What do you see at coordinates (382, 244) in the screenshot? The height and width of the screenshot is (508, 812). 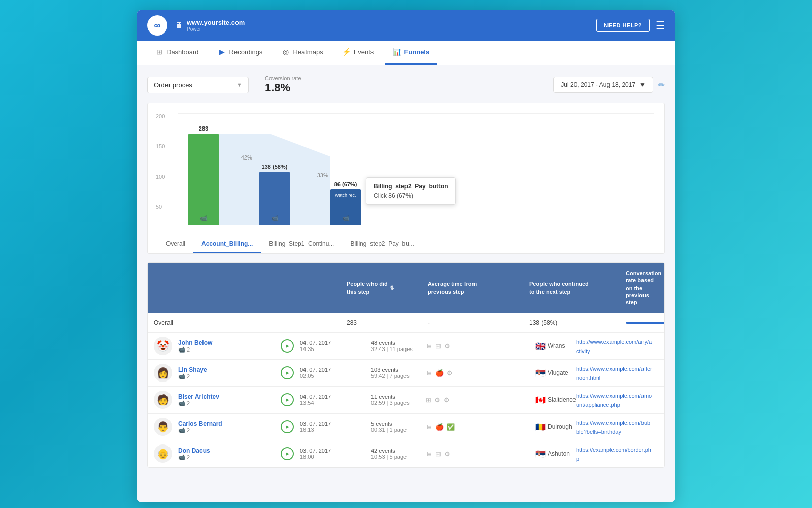 I see `step-tab-billing-step2: Billing_step2_Pay_bu...` at bounding box center [382, 244].